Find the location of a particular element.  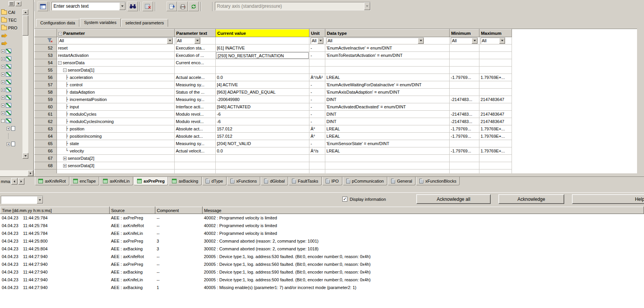

row-number-cell: 56 is located at coordinates (46, 77).